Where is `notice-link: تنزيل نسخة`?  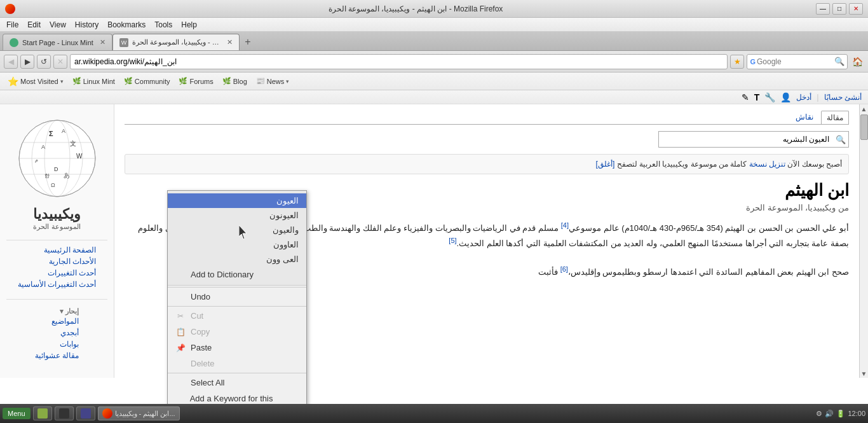 notice-link: تنزيل نسخة is located at coordinates (768, 164).